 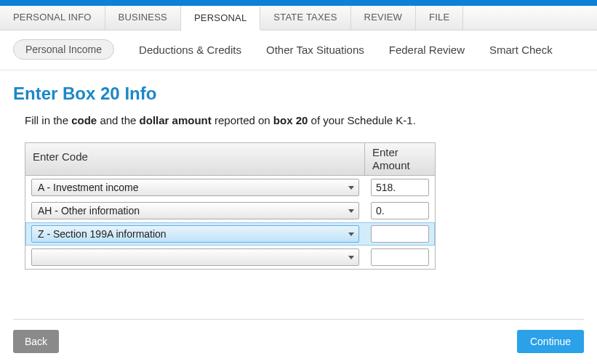 I want to click on continue-button: Continue, so click(x=550, y=341).